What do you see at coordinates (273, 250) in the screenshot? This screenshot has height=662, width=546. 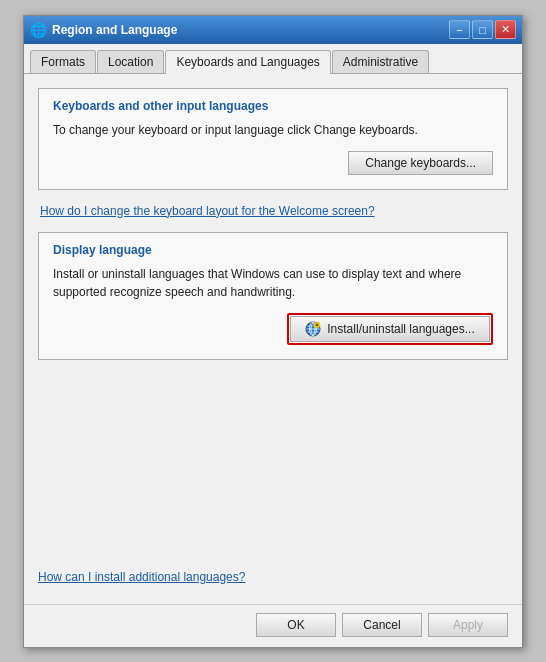 I see `display-language-title: Display language` at bounding box center [273, 250].